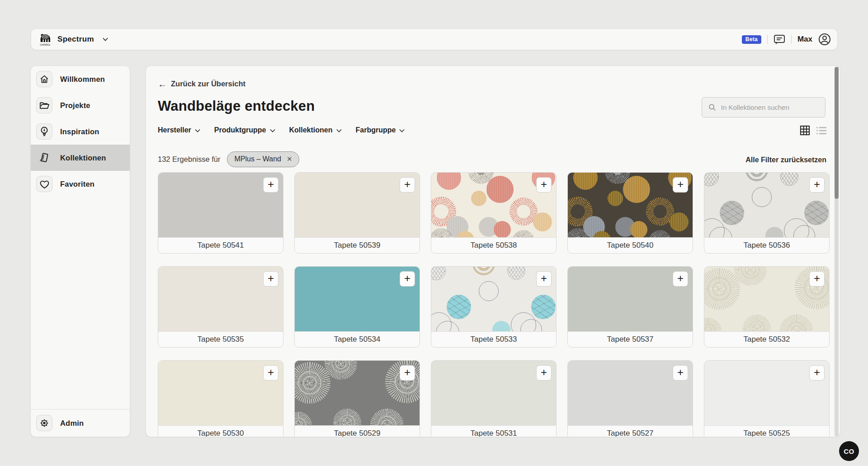  I want to click on product-label: Tapete 50537, so click(630, 339).